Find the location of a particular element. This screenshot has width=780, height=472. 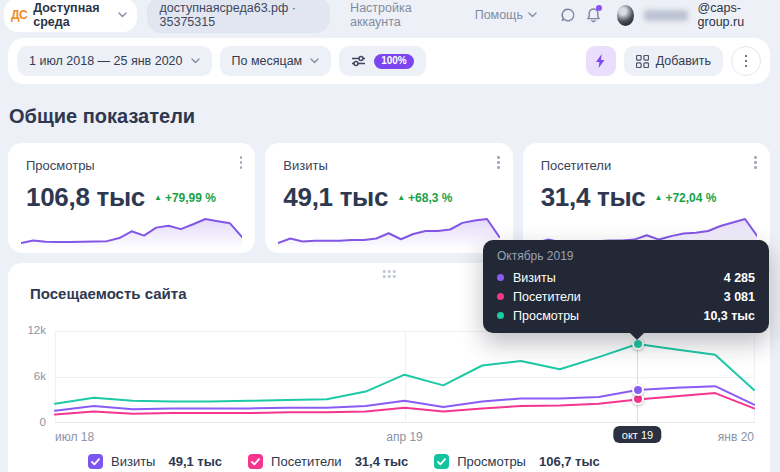

legend-item-visitors: Посетители 31,4 тыс is located at coordinates (328, 462).